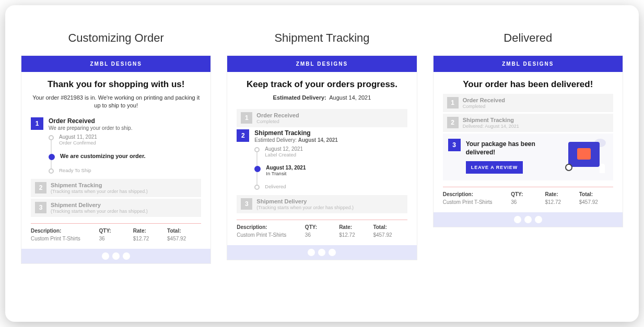 This screenshot has height=327, width=644. Describe the element at coordinates (322, 38) in the screenshot. I see `col-title: Shipment Tracking` at that location.